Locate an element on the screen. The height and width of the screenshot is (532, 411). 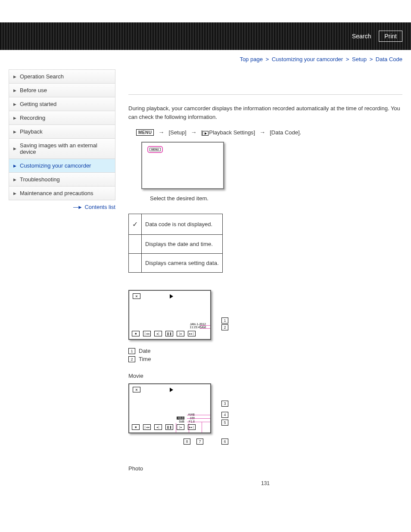
menu-icon: MENU is located at coordinates (145, 133).